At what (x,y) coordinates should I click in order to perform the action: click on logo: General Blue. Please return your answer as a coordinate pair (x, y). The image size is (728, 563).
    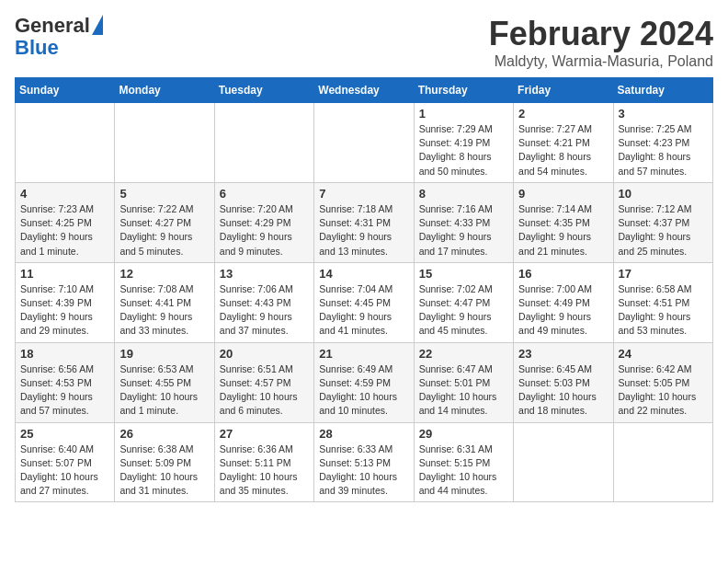
    Looking at the image, I should click on (59, 37).